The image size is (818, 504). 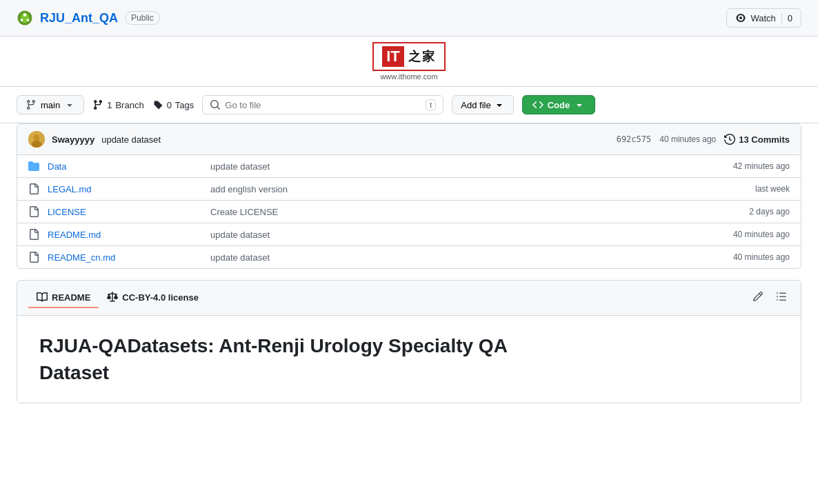 What do you see at coordinates (409, 257) in the screenshot?
I see `table-row: README_cn.md update dataset 40 minutes a…` at bounding box center [409, 257].